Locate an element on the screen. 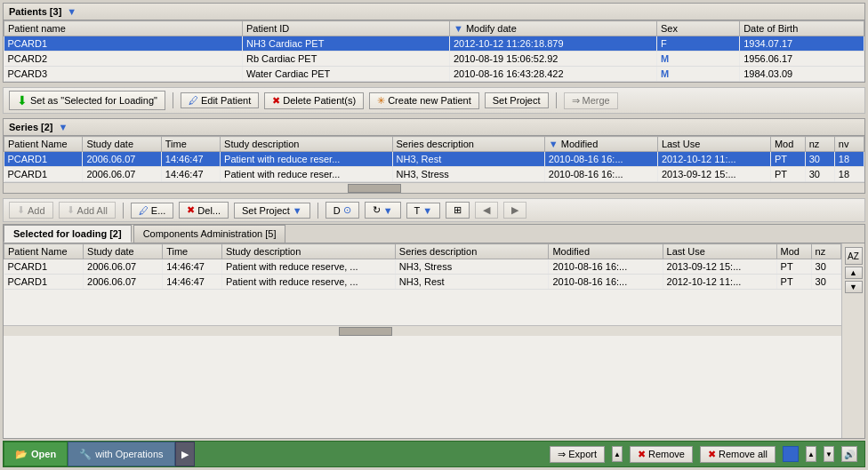 The height and width of the screenshot is (470, 868). table-row: PCARD3 Water Cardiac PET 2010-08-16 16:4… is located at coordinates (434, 75).